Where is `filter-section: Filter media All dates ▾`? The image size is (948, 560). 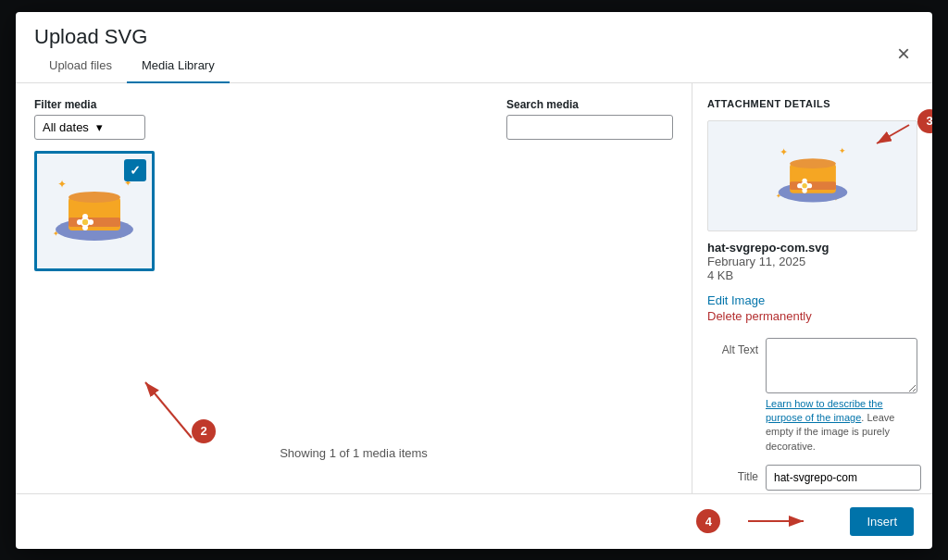 filter-section: Filter media All dates ▾ is located at coordinates (90, 118).